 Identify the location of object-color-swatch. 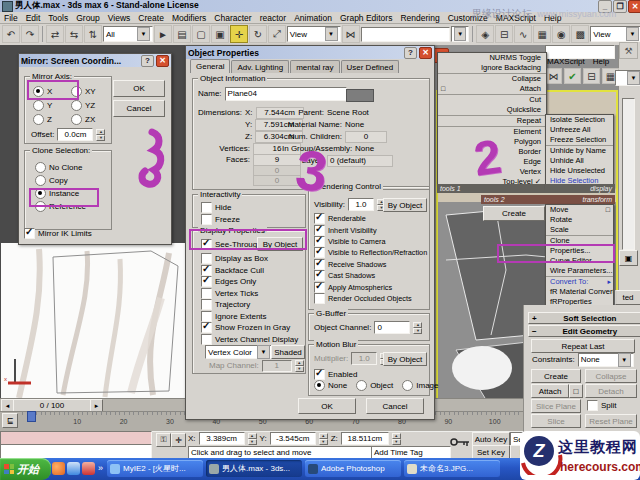
(360, 96).